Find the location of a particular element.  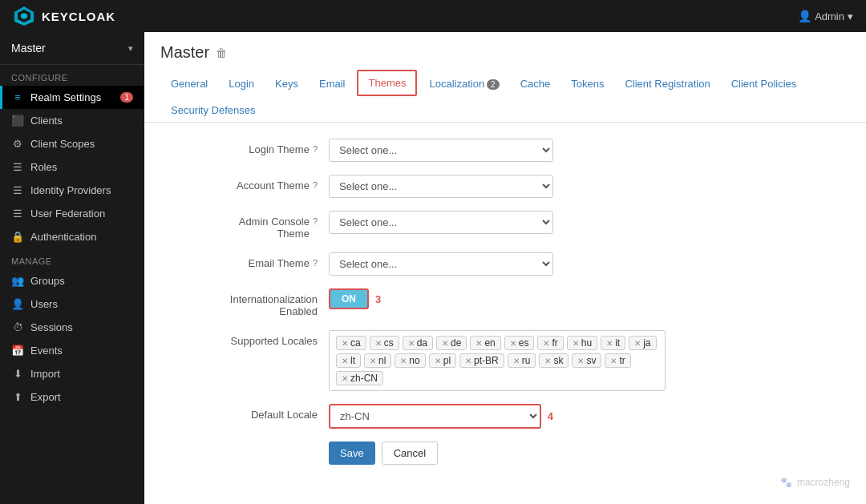

sidebar-item-users: 👤 Users is located at coordinates (72, 304).